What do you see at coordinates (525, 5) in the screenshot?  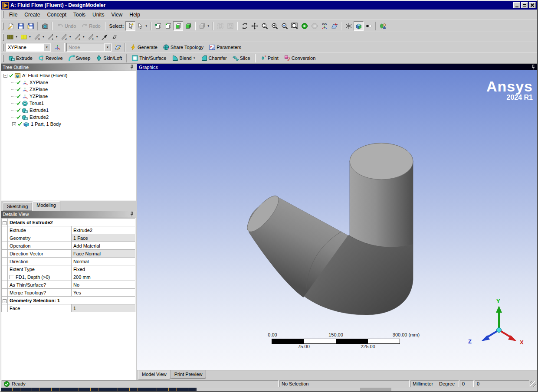 I see `maximize-icon` at bounding box center [525, 5].